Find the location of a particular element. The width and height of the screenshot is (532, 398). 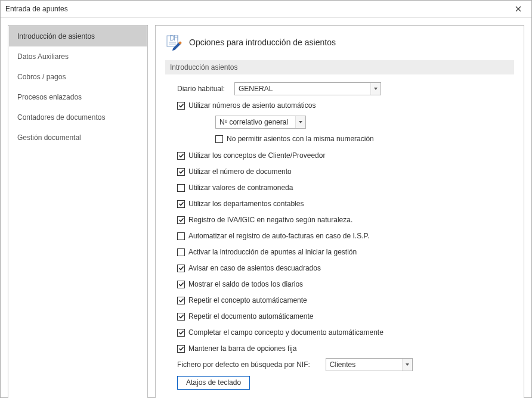

atajos-button: Atajos de teclado is located at coordinates (214, 383).